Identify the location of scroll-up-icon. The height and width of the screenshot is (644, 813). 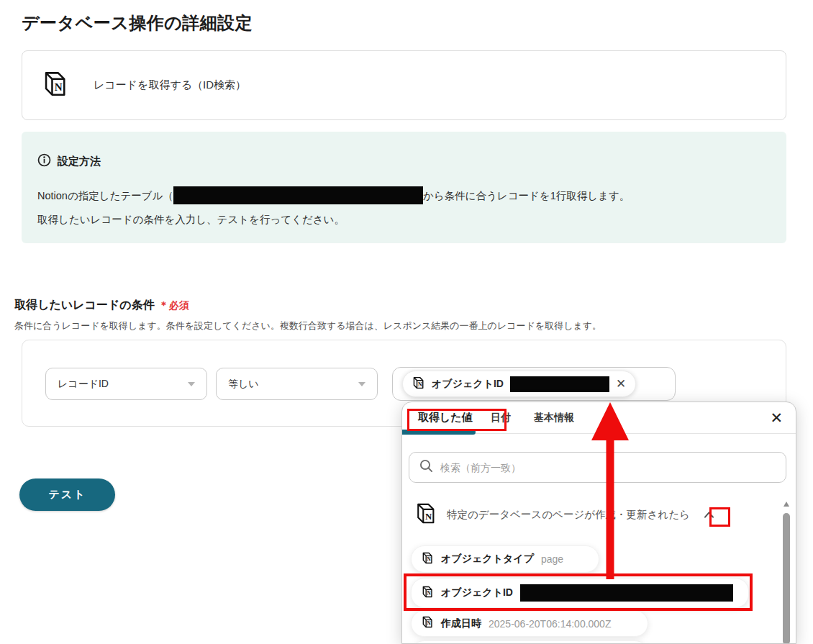
(786, 504).